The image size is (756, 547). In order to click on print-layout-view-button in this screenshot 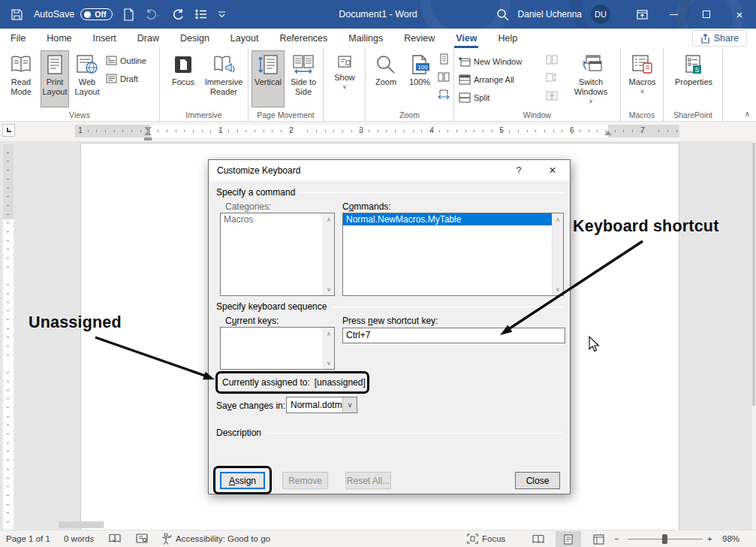, I will do `click(568, 539)`.